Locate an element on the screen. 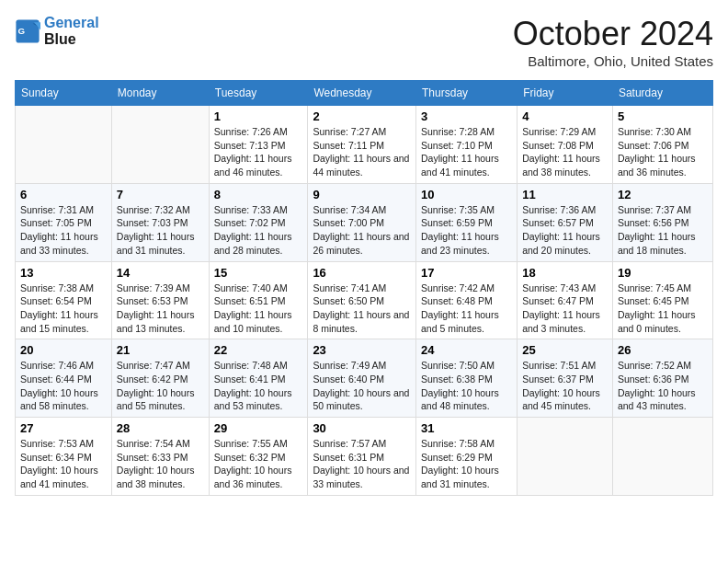 This screenshot has width=728, height=563. sunset-text: Sunset: 6:34 PM is located at coordinates (56, 457).